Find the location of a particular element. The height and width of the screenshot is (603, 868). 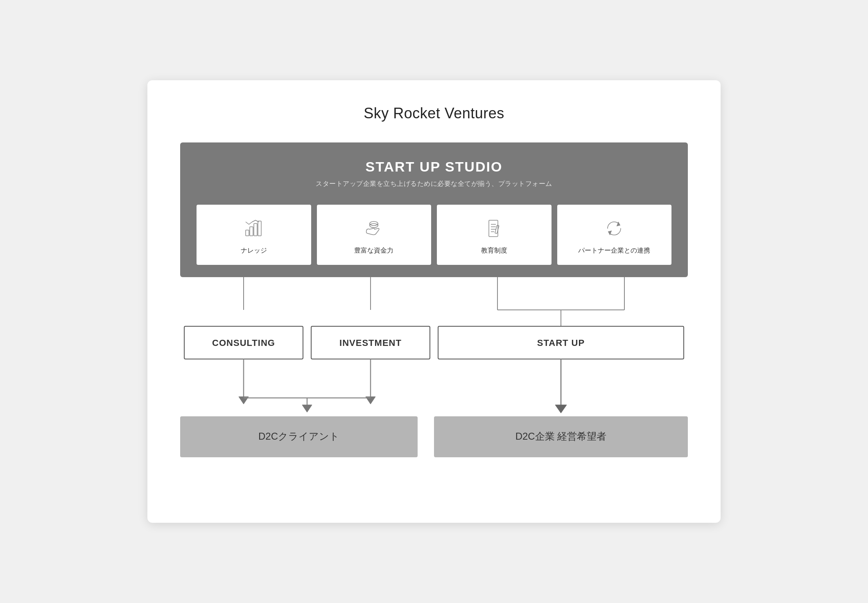

svg-text: INVESTMENT is located at coordinates (371, 343).